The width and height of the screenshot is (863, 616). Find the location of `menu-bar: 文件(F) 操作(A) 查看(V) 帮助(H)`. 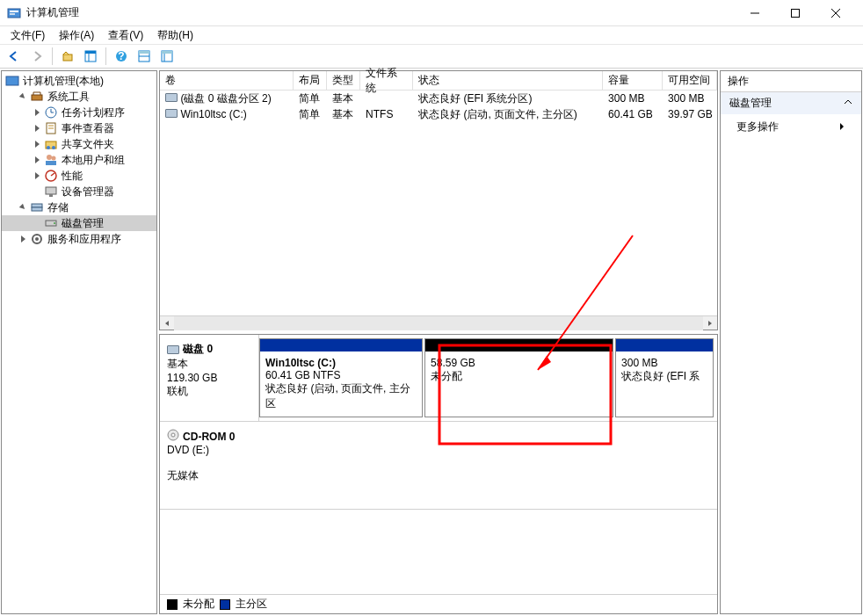

menu-bar: 文件(F) 操作(A) 查看(V) 帮助(H) is located at coordinates (432, 35).